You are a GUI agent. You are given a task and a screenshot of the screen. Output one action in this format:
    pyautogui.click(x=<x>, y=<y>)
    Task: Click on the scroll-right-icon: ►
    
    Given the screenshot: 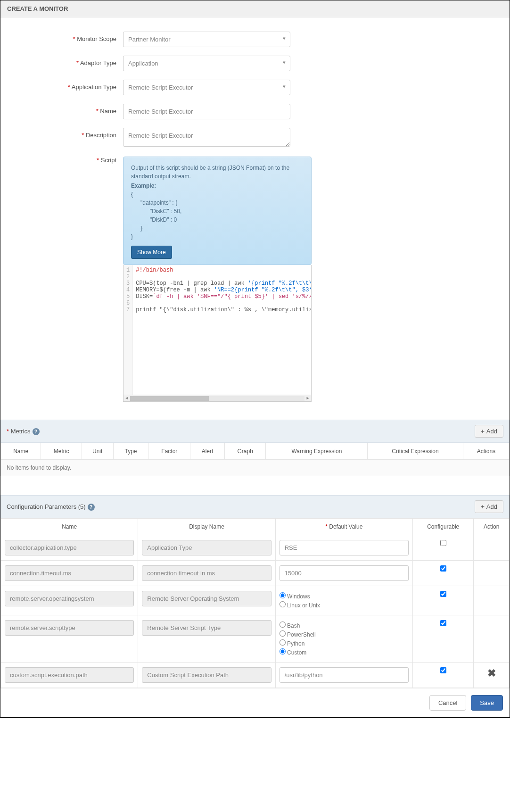 What is the action you would take?
    pyautogui.click(x=308, y=398)
    